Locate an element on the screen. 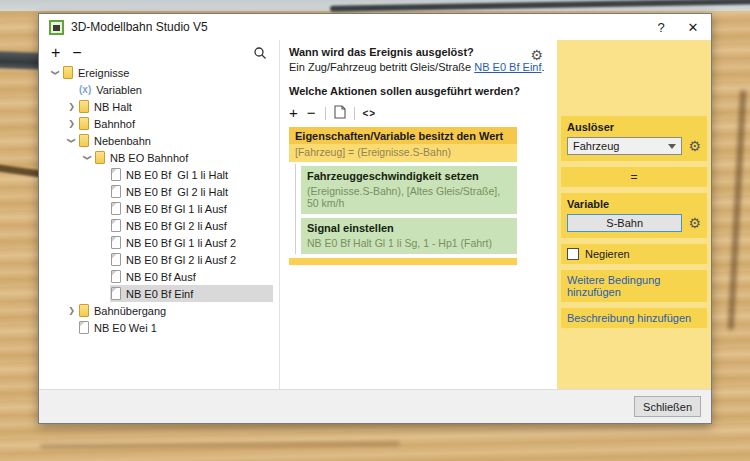 This screenshot has height=461, width=750. help-button: ? is located at coordinates (661, 27).